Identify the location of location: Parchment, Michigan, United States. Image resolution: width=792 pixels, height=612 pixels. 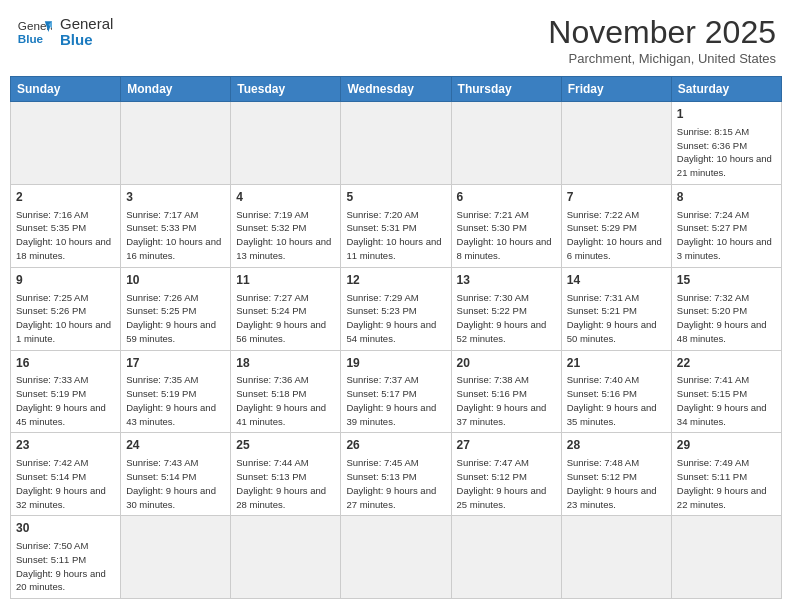
(662, 58).